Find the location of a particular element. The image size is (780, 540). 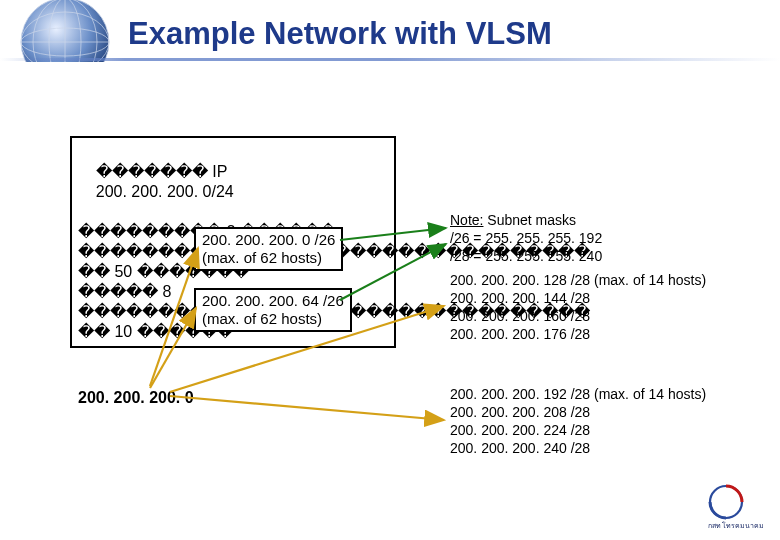

note-title: Note: is located at coordinates (466, 220).